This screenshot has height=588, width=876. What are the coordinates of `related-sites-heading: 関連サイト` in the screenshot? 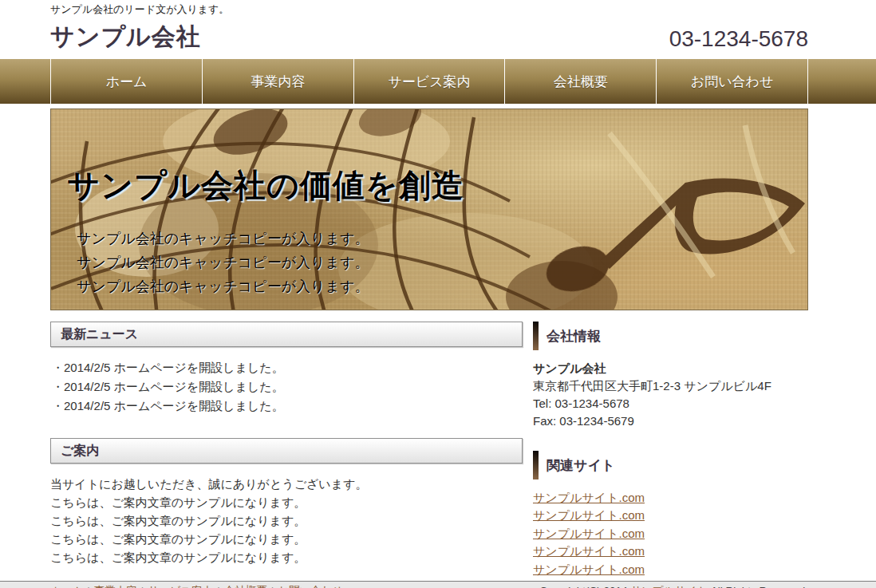 It's located at (670, 465).